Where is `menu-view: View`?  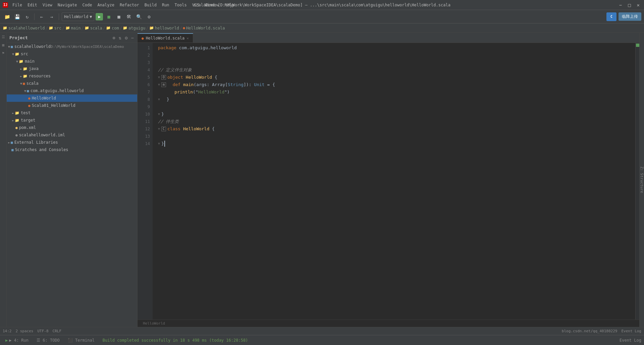
menu-view: View is located at coordinates (48, 5).